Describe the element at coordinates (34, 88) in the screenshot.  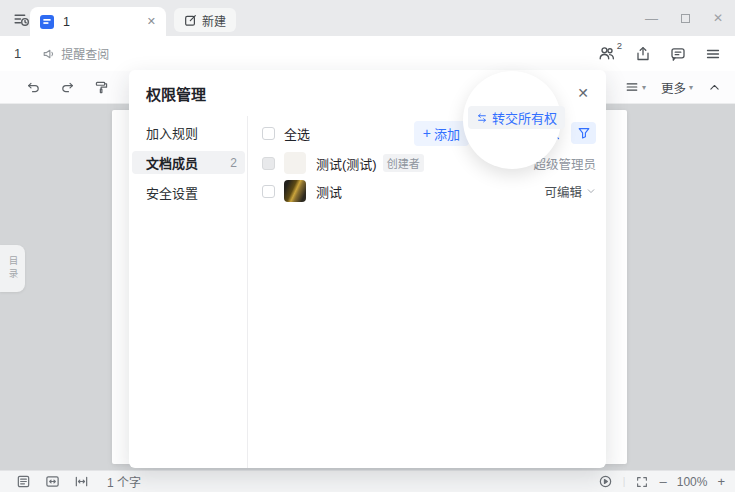
I see `undo-button` at that location.